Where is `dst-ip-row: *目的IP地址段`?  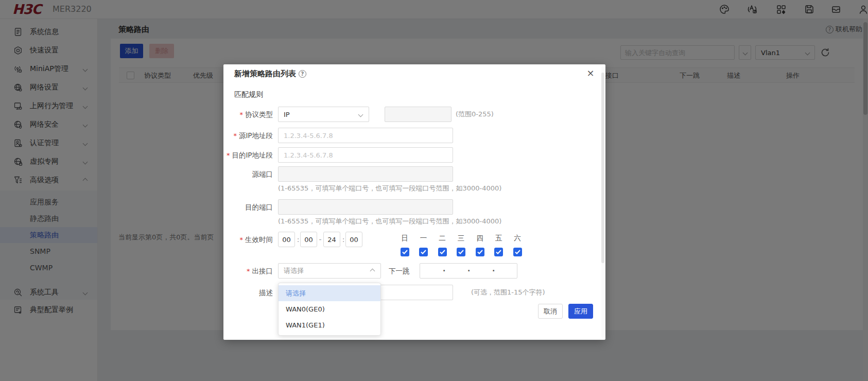
dst-ip-row: *目的IP地址段 is located at coordinates (414, 155).